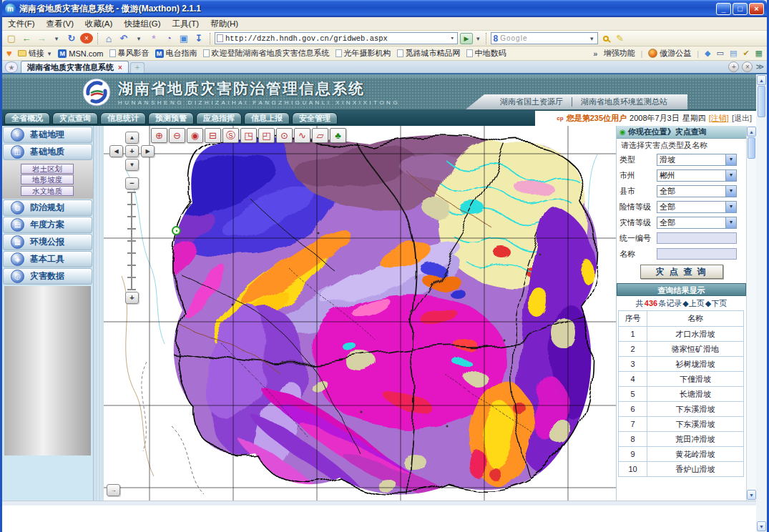 The height and width of the screenshot is (532, 769). What do you see at coordinates (681, 425) in the screenshot?
I see `table-row: 7下东溪滑坡` at bounding box center [681, 425].